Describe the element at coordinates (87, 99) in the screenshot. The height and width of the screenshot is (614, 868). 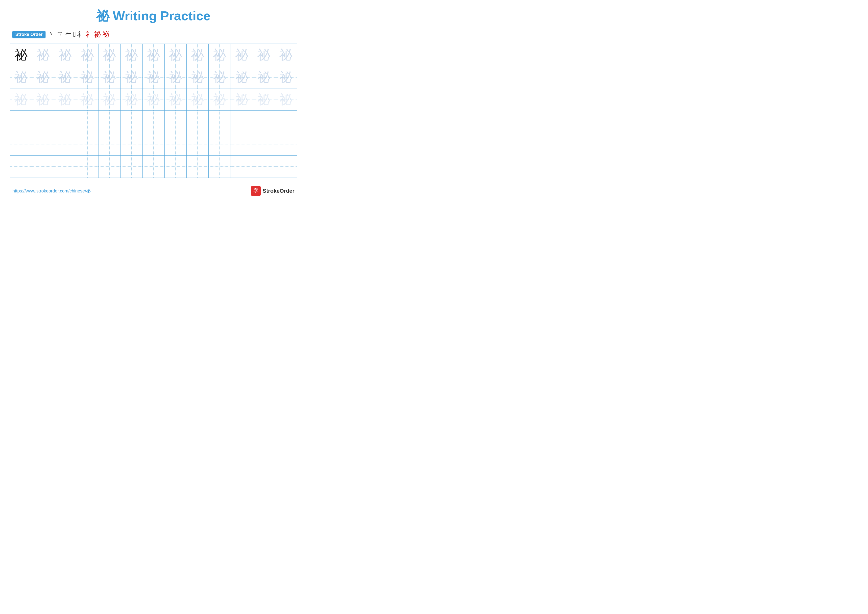
I see `char-3-4: 祕` at that location.